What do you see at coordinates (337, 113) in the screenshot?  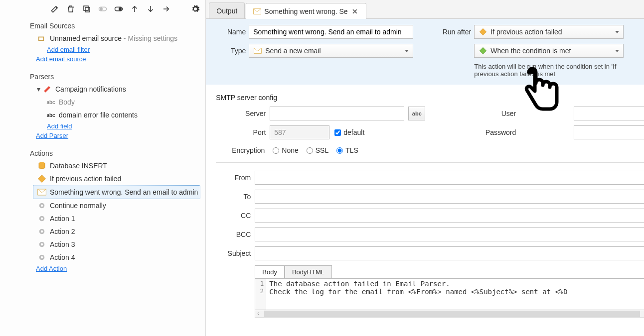 I see `server-input` at bounding box center [337, 113].